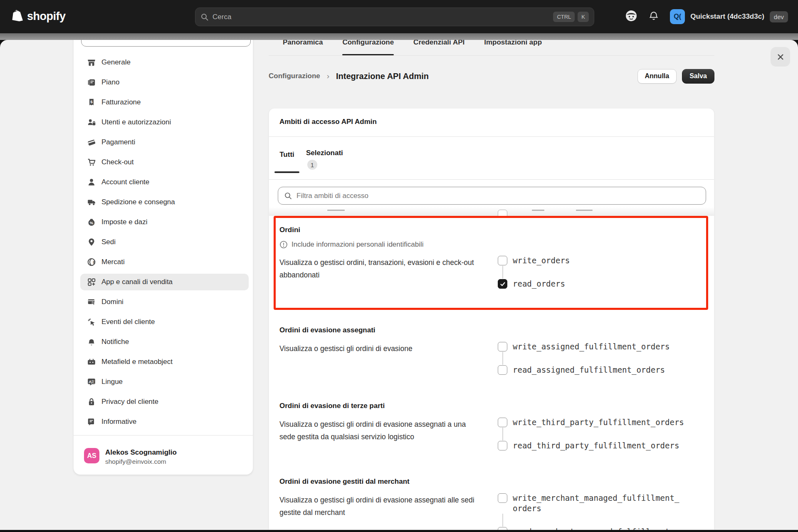  I want to click on policies-icon, so click(91, 422).